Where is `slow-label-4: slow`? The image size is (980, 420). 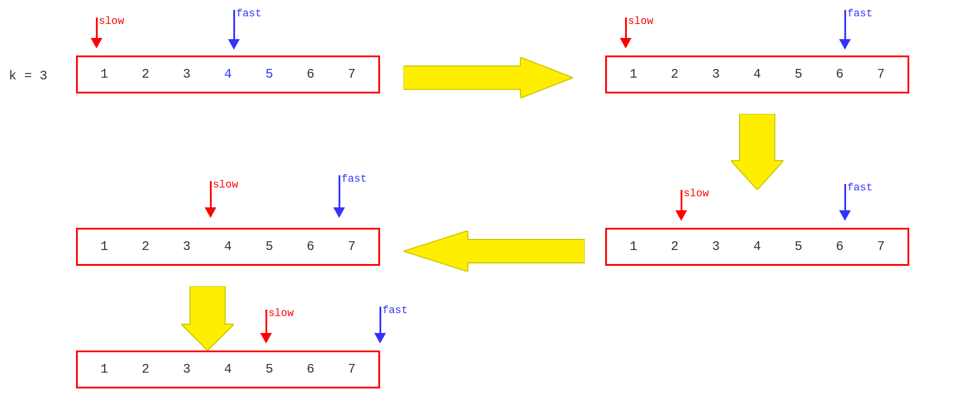
slow-label-4: slow is located at coordinates (226, 185).